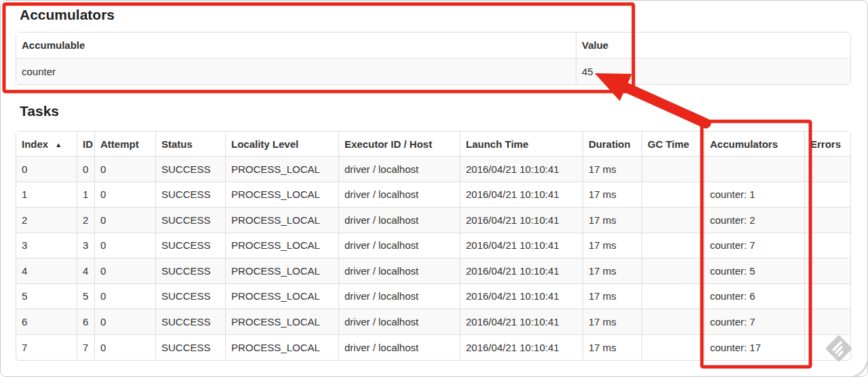 The width and height of the screenshot is (868, 377). I want to click on task-id-cell: 5, so click(86, 297).